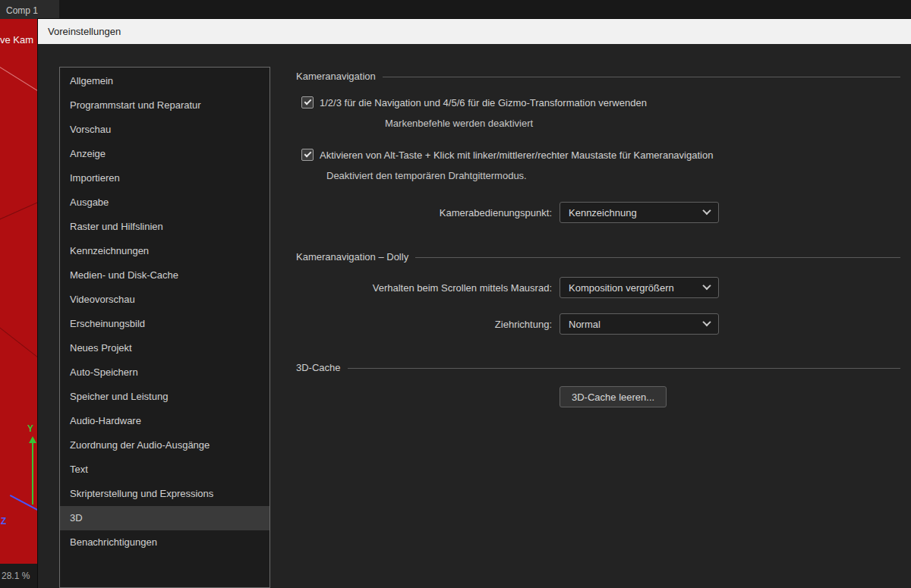  What do you see at coordinates (30, 9) in the screenshot?
I see `tab-comp1: Comp 1` at bounding box center [30, 9].